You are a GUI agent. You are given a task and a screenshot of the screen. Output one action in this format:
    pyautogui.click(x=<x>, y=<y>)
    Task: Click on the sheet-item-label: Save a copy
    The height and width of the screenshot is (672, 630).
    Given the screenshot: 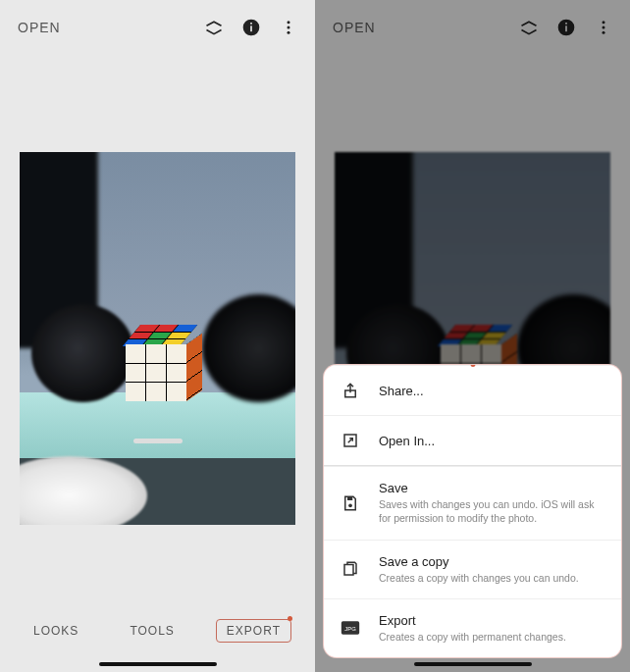 What is the action you would take?
    pyautogui.click(x=493, y=561)
    